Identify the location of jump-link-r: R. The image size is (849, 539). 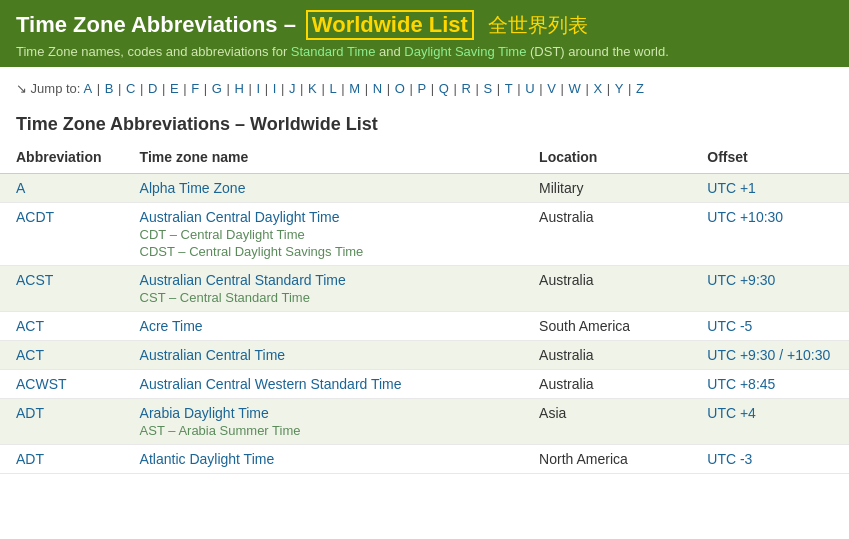
(466, 88).